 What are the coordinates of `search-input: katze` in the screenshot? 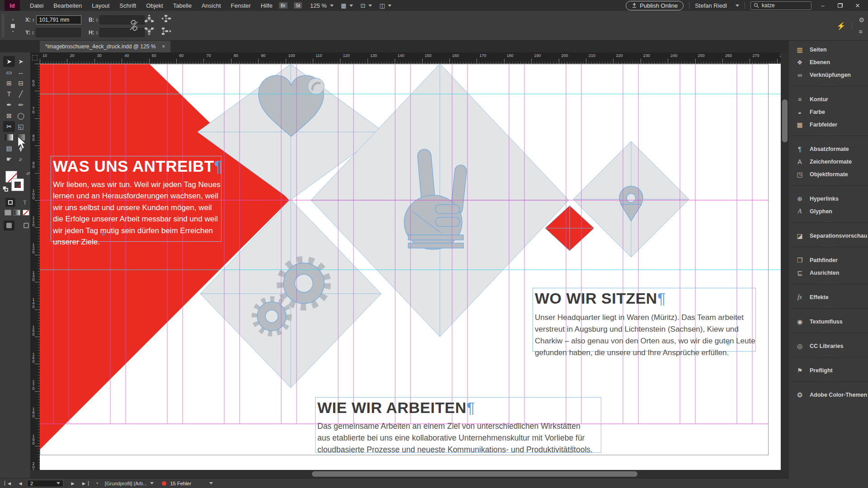 It's located at (781, 5).